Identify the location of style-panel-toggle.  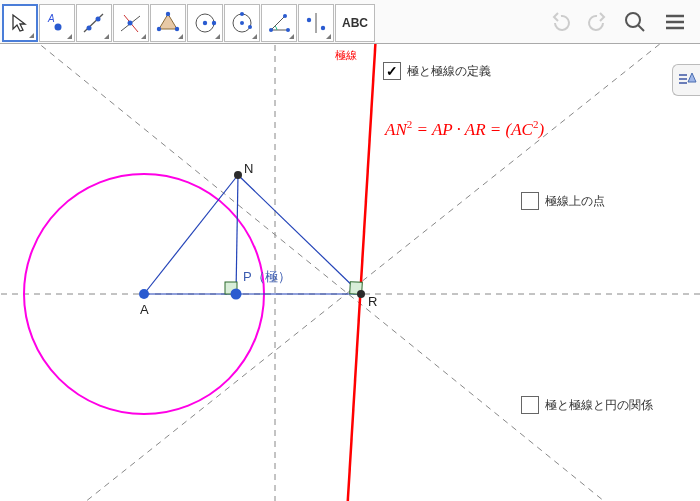
(686, 80).